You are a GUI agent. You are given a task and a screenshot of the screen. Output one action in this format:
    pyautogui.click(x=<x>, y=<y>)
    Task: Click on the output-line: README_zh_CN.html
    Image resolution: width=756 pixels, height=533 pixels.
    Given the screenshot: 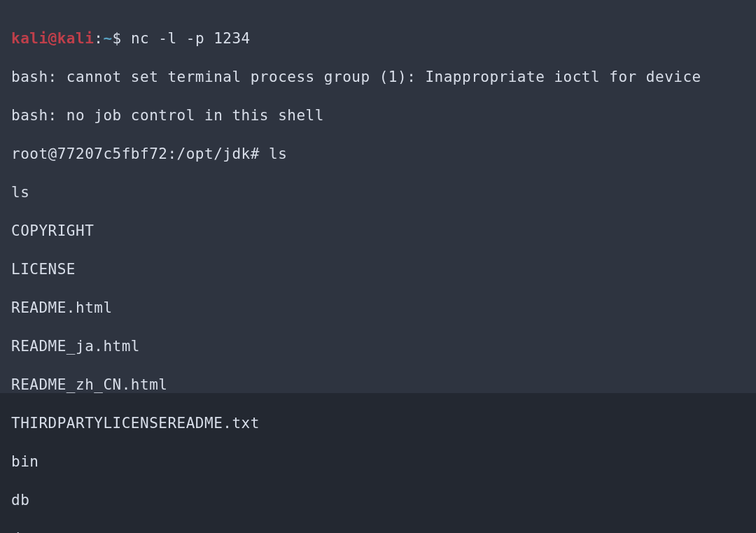 What is the action you would take?
    pyautogui.click(x=378, y=385)
    